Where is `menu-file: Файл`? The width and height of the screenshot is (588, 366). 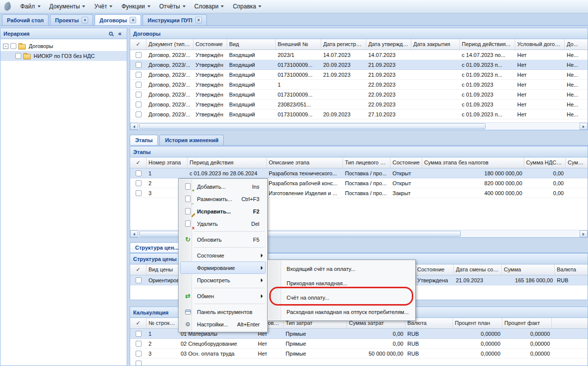
menu-file: Файл is located at coordinates (31, 6).